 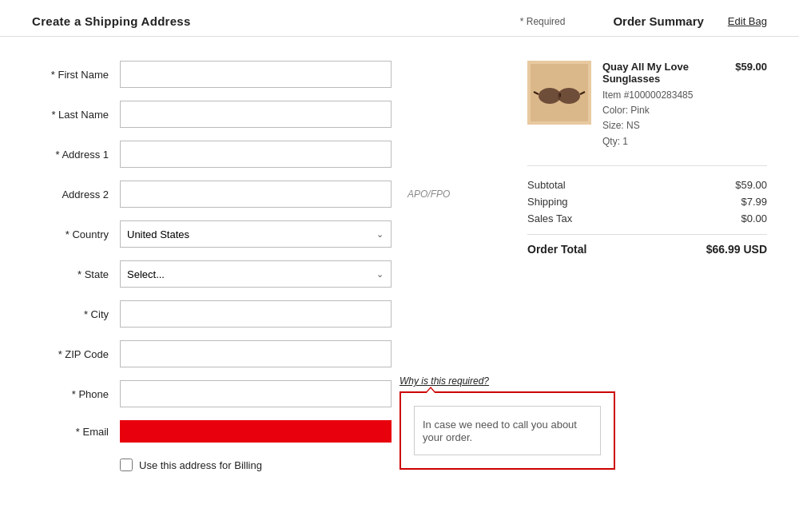 I want to click on product-image, so click(x=559, y=93).